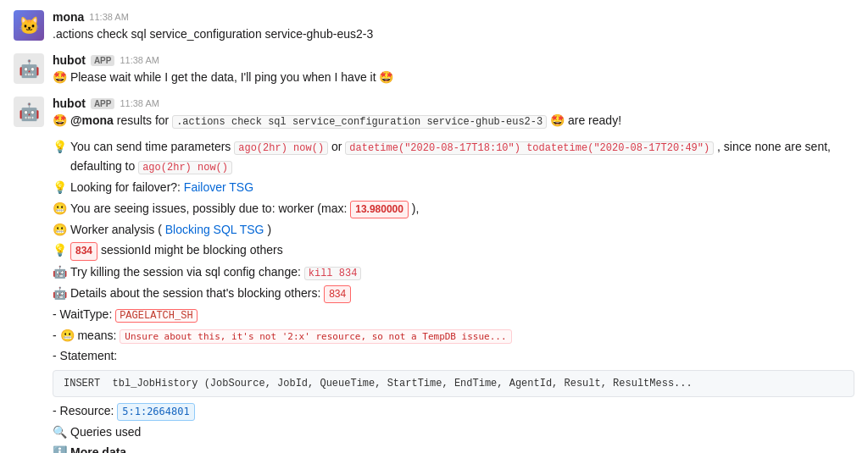 The height and width of the screenshot is (453, 868). Describe the element at coordinates (98, 448) in the screenshot. I see `more-data-text: More data` at that location.